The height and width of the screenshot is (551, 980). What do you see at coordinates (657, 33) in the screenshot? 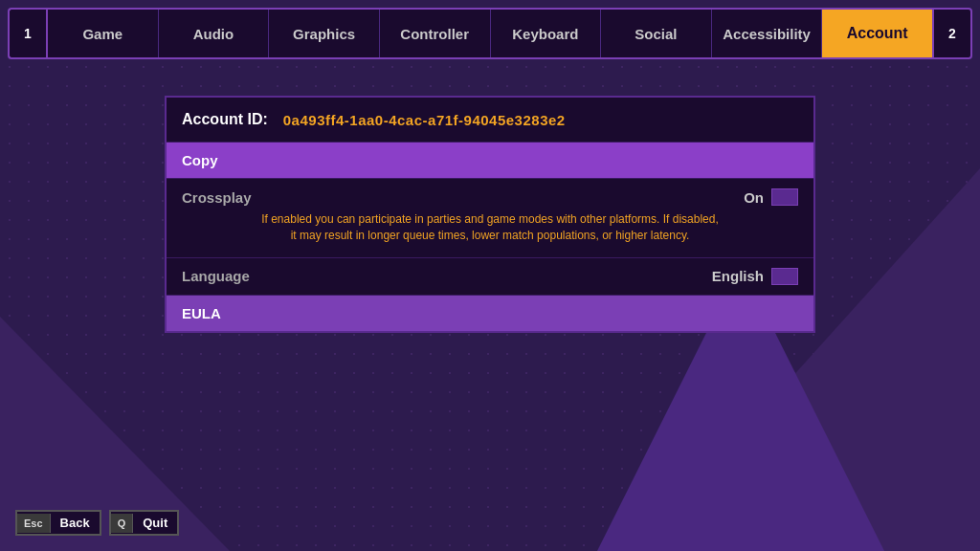
I see `nav-tab-social: Social` at bounding box center [657, 33].